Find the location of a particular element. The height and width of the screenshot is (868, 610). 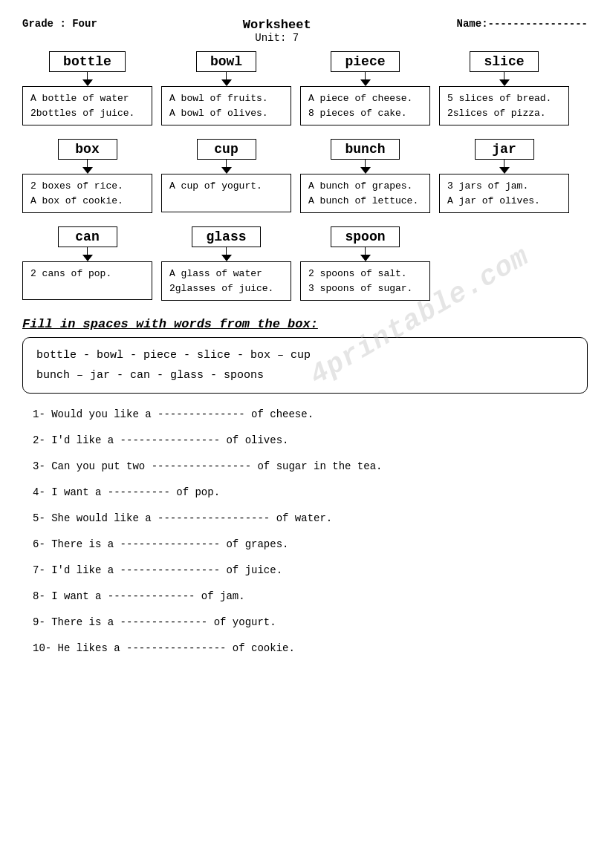

word-col-glass: glass A glass of water2glasses of juice. is located at coordinates (226, 264).